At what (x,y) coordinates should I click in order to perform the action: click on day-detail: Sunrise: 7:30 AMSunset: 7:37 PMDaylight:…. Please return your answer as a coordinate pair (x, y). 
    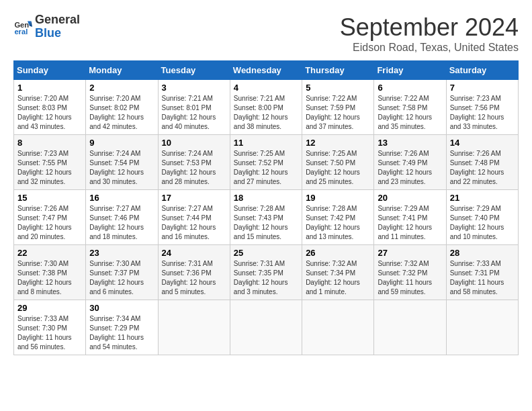
    Looking at the image, I should click on (117, 278).